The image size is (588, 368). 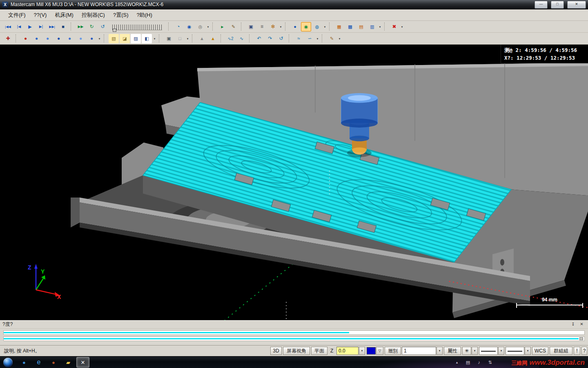 What do you see at coordinates (299, 38) in the screenshot?
I see `path-smooth-button: ≈` at bounding box center [299, 38].